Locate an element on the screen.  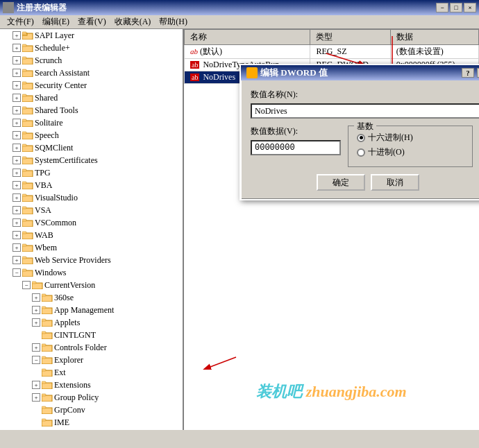
tree-item-extensions: + Extensions is located at coordinates (92, 385).